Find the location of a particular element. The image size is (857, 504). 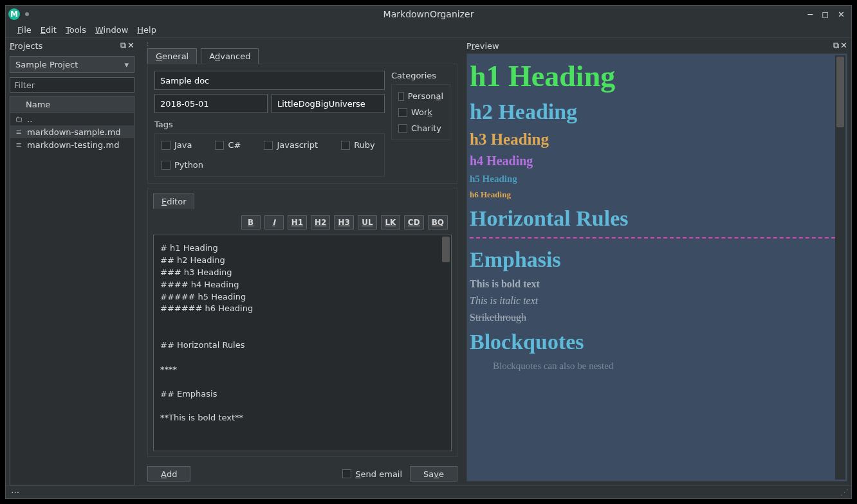

btn-ul: UL is located at coordinates (367, 222).